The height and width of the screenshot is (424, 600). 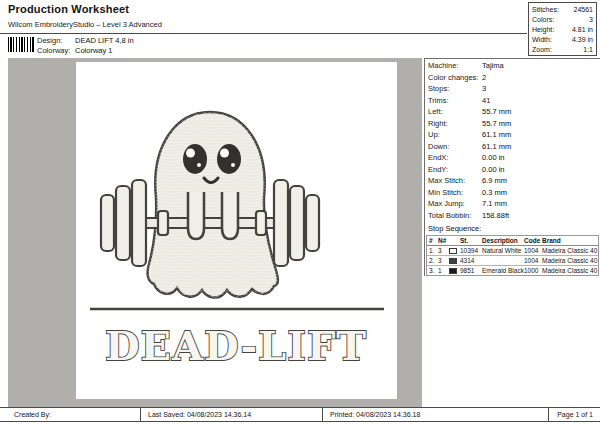 I want to click on colorway-label: Colorway:, so click(x=54, y=50).